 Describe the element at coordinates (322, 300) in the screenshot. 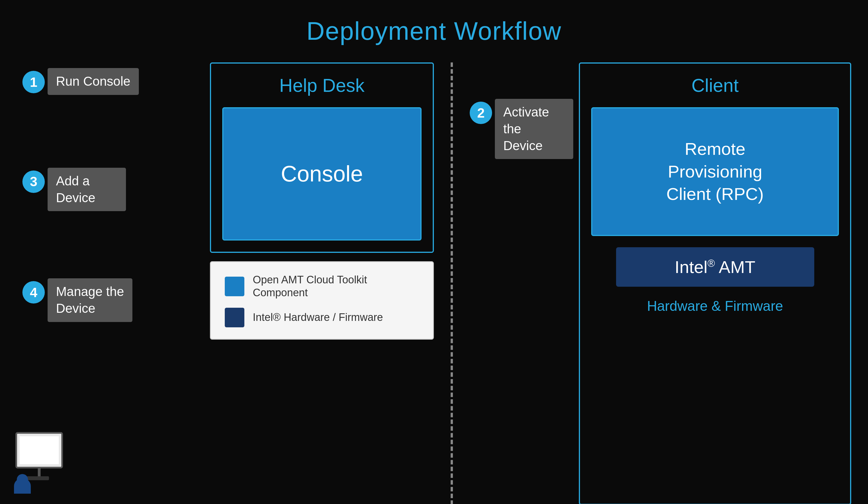

I see `legend-box: Open AMT Cloud Toolkit Component Intel® …` at that location.